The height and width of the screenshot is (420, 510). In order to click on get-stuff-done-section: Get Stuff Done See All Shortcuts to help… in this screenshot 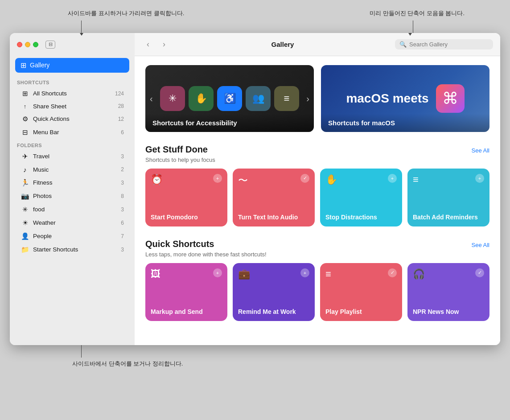, I will do `click(317, 185)`.